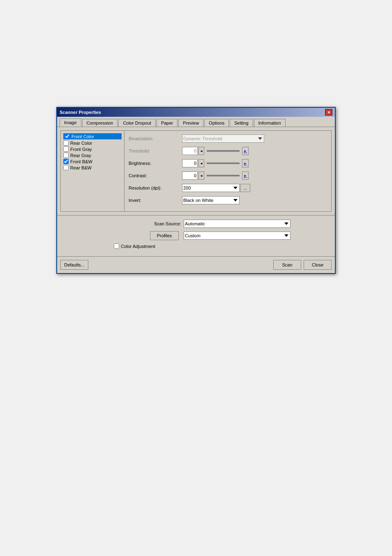 This screenshot has height=556, width=392. Describe the element at coordinates (245, 188) in the screenshot. I see `resolution-ellipsis-button: ...` at that location.